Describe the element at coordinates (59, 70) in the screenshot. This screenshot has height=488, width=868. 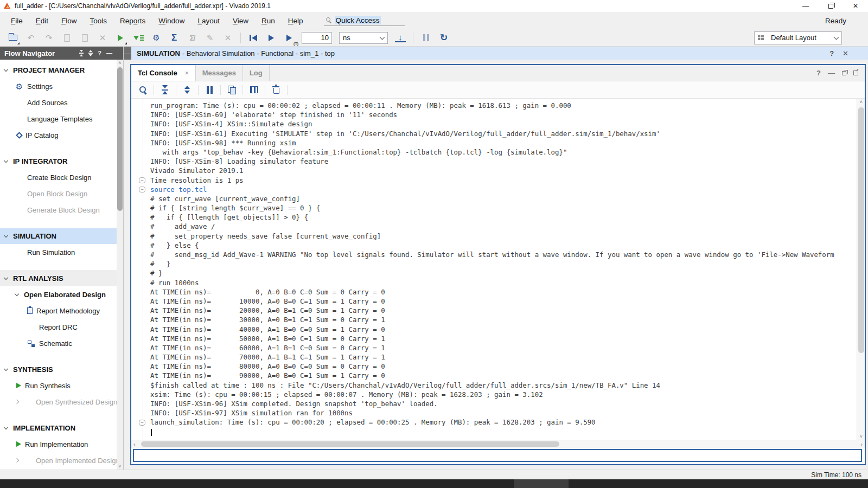
I see `sidebar-section-project-manager: PROJECT MANAGER` at that location.